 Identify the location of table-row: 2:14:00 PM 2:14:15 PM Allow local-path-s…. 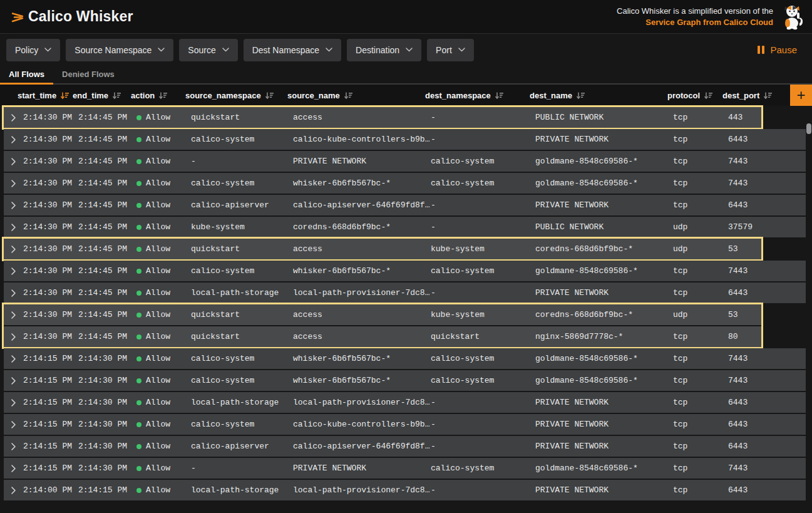
(404, 490).